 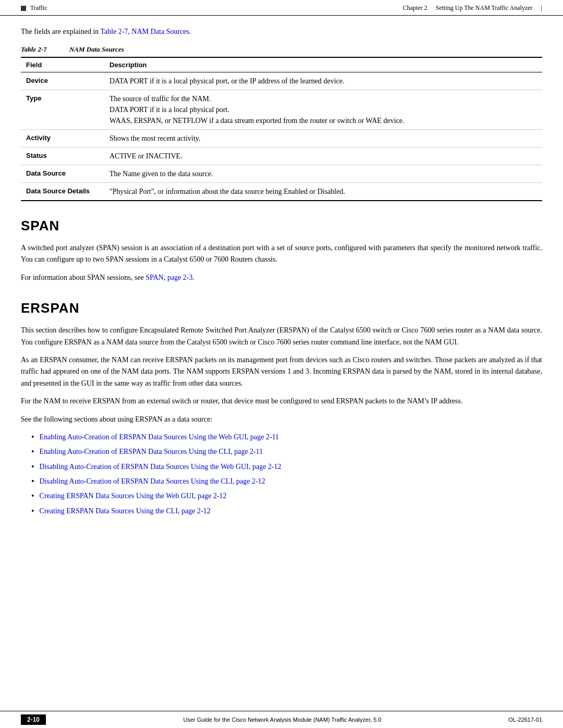 I want to click on list-item: Creating ERSPAN Data Sources Using the W…, so click(x=287, y=496).